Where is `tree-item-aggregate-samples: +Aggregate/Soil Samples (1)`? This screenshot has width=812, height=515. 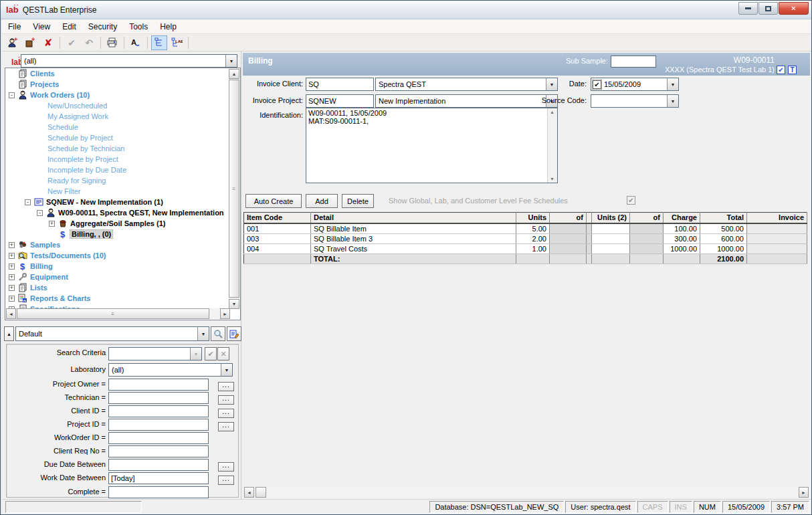 tree-item-aggregate-samples: +Aggregate/Soil Samples (1) is located at coordinates (139, 223).